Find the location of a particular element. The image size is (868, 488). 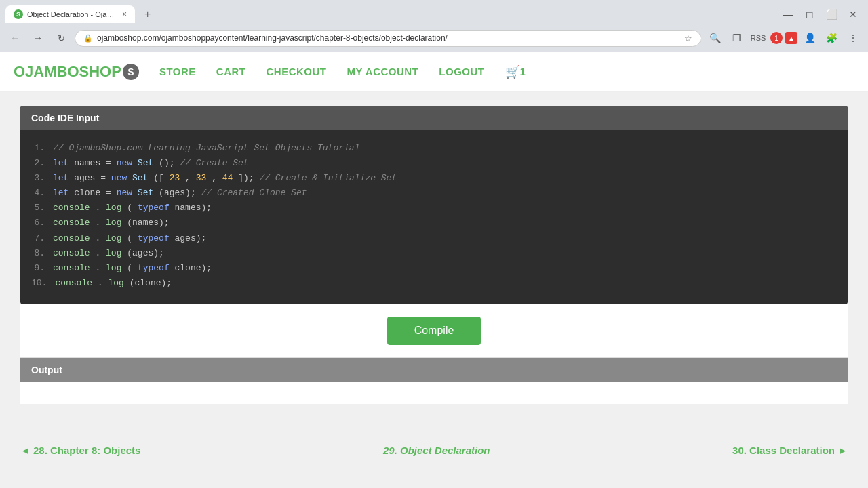

code-text-5: console . log ( typeof names); is located at coordinates (445, 208).